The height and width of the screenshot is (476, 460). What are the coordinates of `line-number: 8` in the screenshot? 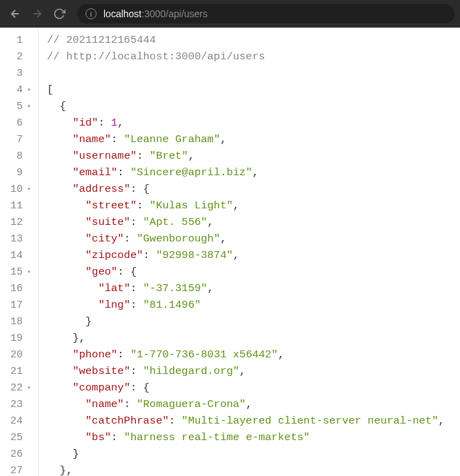 It's located at (14, 156).